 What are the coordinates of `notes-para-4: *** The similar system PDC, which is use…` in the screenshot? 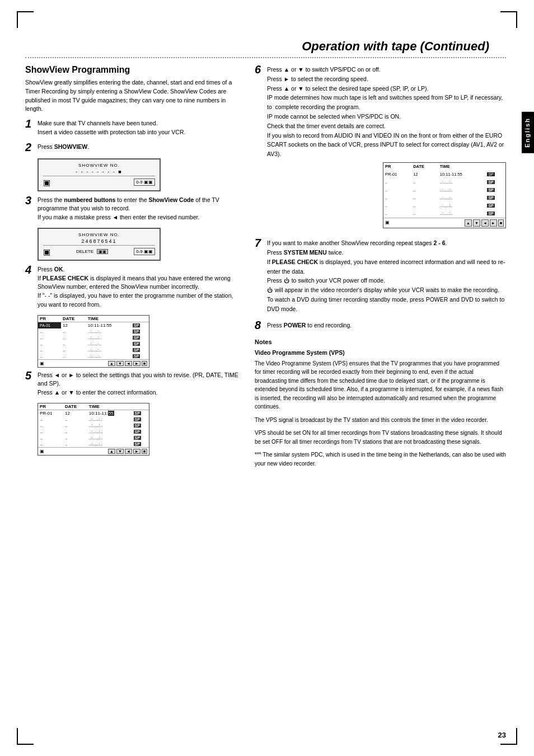 It's located at (381, 459).